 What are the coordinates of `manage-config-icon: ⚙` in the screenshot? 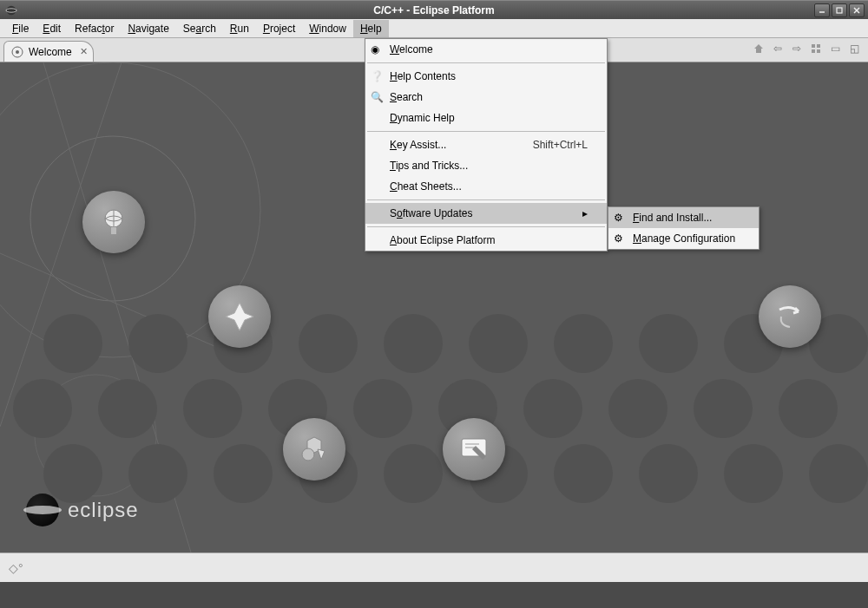 It's located at (621, 239).